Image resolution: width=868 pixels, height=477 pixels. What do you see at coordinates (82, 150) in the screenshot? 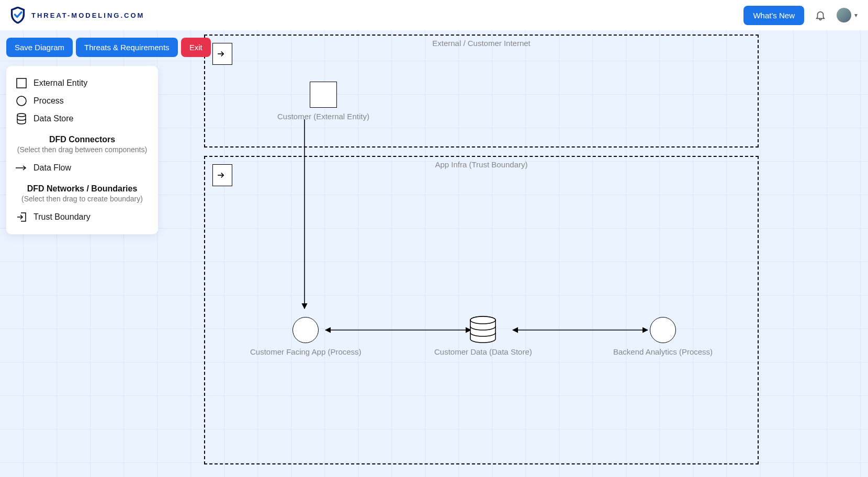
I see `connectors-sub: (Select then drag between components)` at bounding box center [82, 150].